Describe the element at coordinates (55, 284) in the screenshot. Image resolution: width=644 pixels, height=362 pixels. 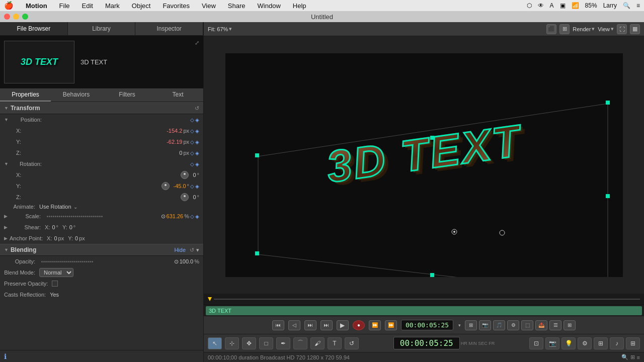
I see `preserve-opacity-checkbox` at that location.